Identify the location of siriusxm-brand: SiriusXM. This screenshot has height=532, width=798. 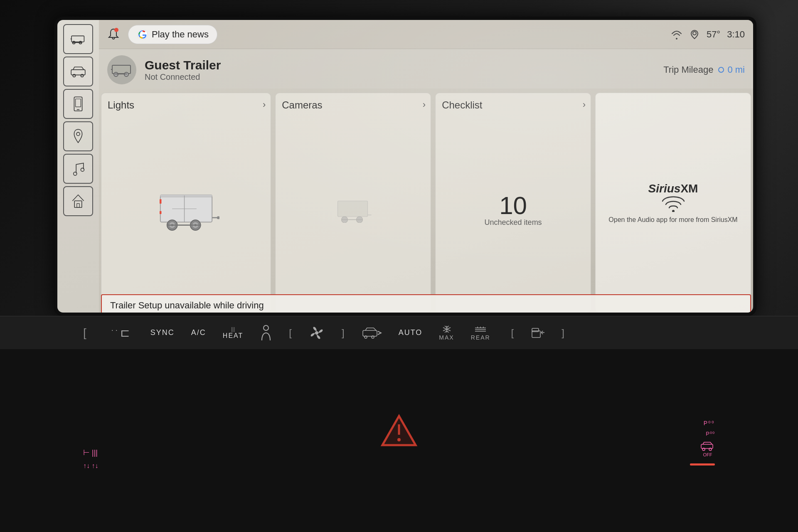
(673, 189).